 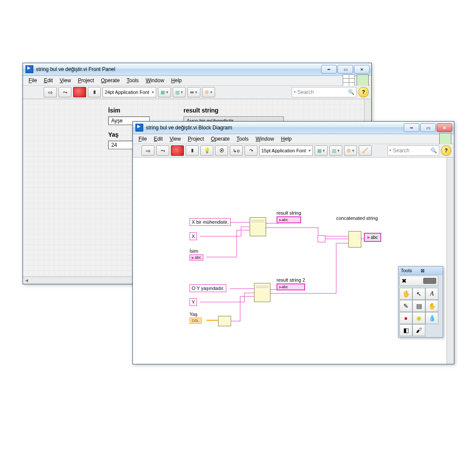 What do you see at coordinates (406, 306) in the screenshot?
I see `tool-wiring: ✎` at bounding box center [406, 306].